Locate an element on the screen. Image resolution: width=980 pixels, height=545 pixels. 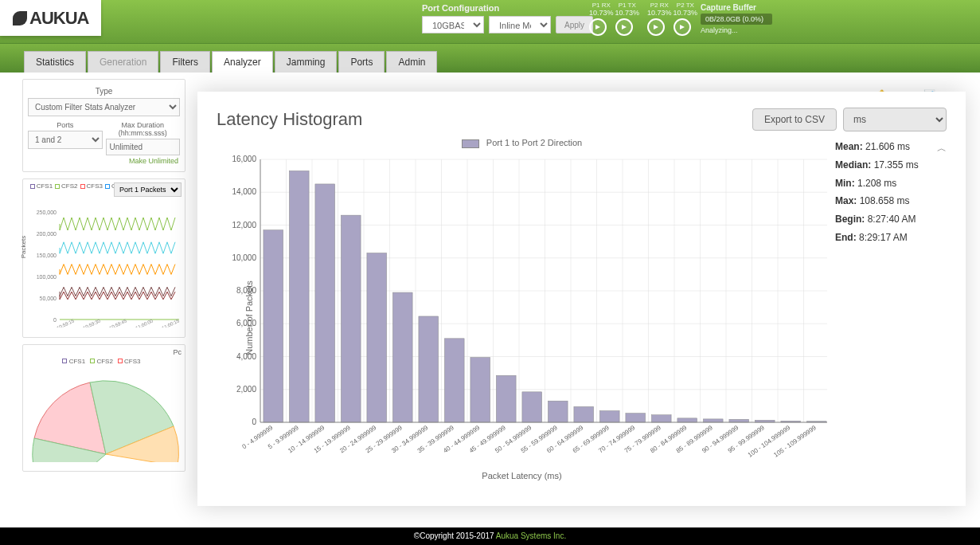
chevron-up-icon: ︿ is located at coordinates (942, 148).